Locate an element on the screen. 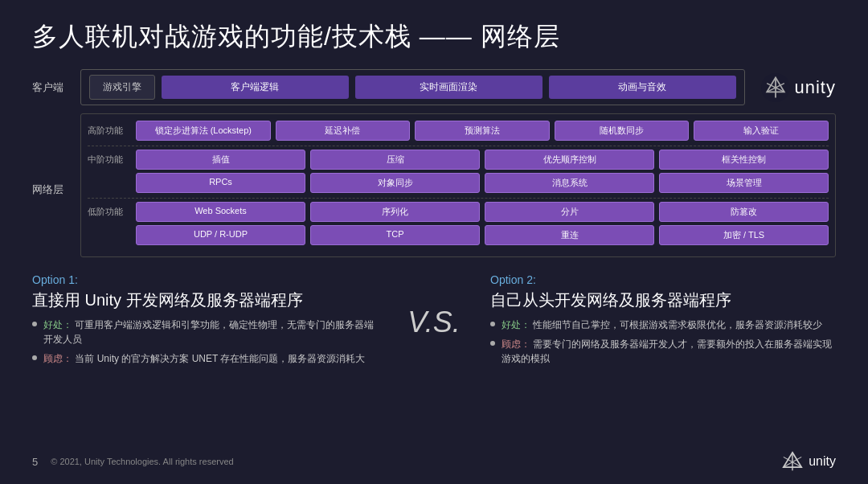  option1-small-title: Option 1: is located at coordinates (205, 280).